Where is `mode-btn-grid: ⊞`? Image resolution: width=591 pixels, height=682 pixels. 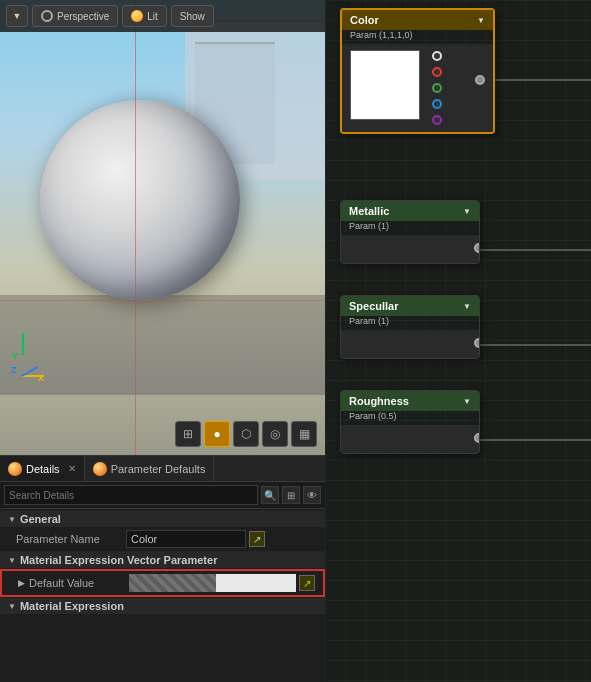 mode-btn-grid: ⊞ is located at coordinates (188, 434).